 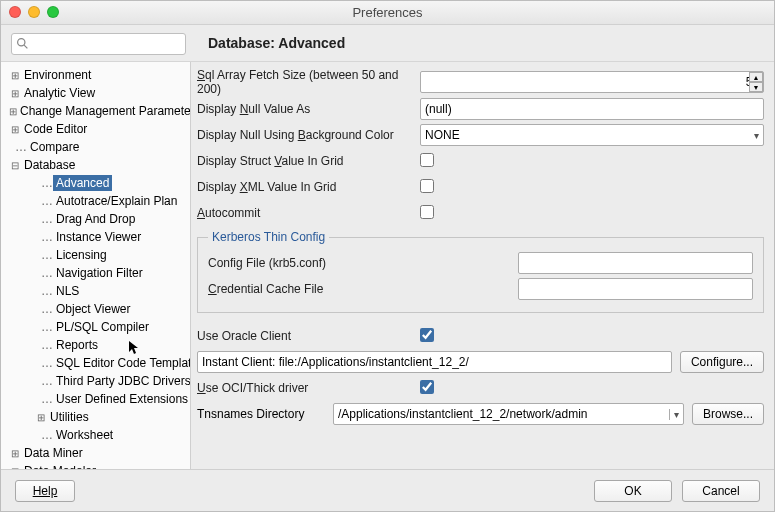 What do you see at coordinates (98, 291) in the screenshot?
I see `tree-node: …NLS` at bounding box center [98, 291].